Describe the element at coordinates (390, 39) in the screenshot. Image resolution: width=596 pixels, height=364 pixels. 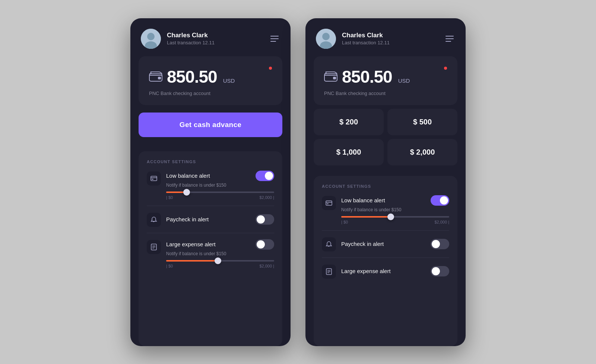
I see `header-info-2: Charles Clark Last transaction 12.11` at that location.